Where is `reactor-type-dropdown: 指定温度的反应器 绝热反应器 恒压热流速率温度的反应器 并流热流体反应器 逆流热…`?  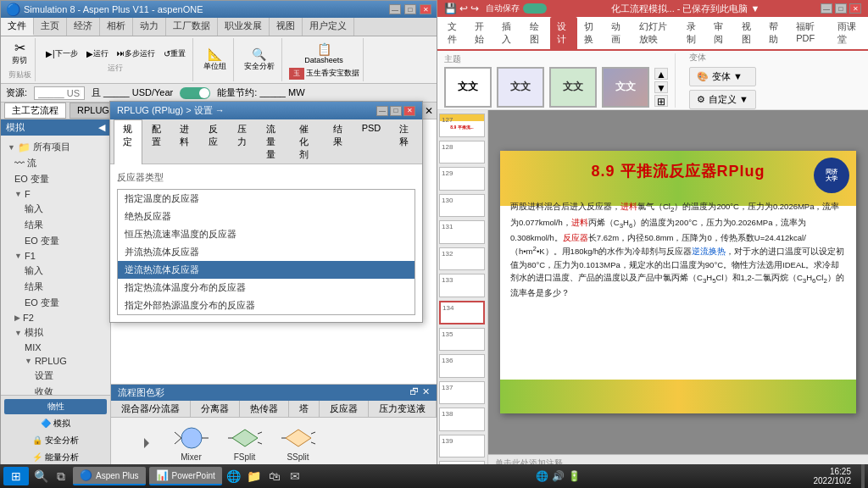 reactor-type-dropdown: 指定温度的反应器 绝热反应器 恒压热流速率温度的反应器 并流热流体反应器 逆流热… is located at coordinates (266, 252).